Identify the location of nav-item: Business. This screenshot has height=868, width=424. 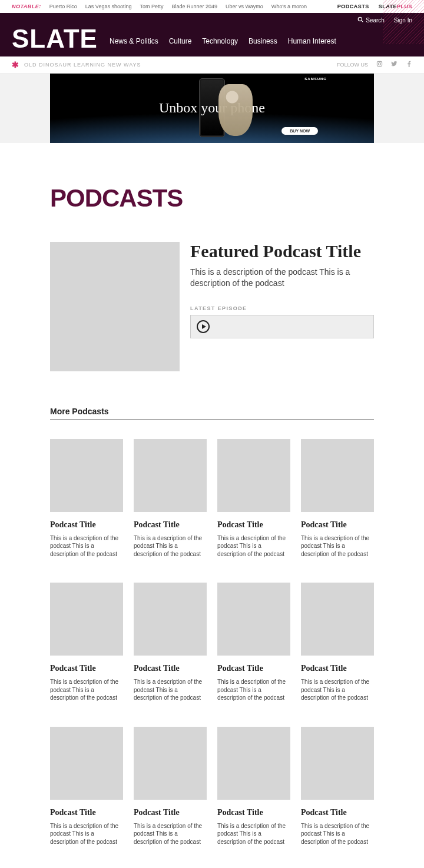
(263, 41).